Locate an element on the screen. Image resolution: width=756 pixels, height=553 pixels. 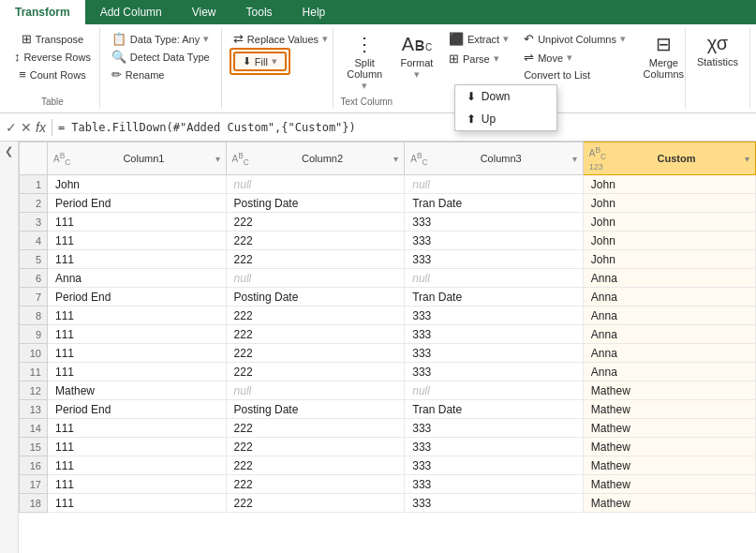
row-number: 18 is located at coordinates (34, 503).